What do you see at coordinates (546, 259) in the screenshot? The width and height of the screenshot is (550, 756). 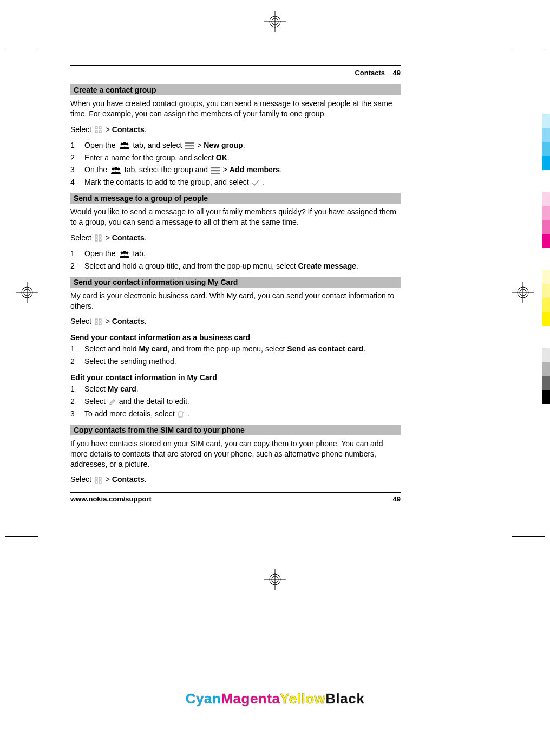 I see `color-calibration-bars` at bounding box center [546, 259].